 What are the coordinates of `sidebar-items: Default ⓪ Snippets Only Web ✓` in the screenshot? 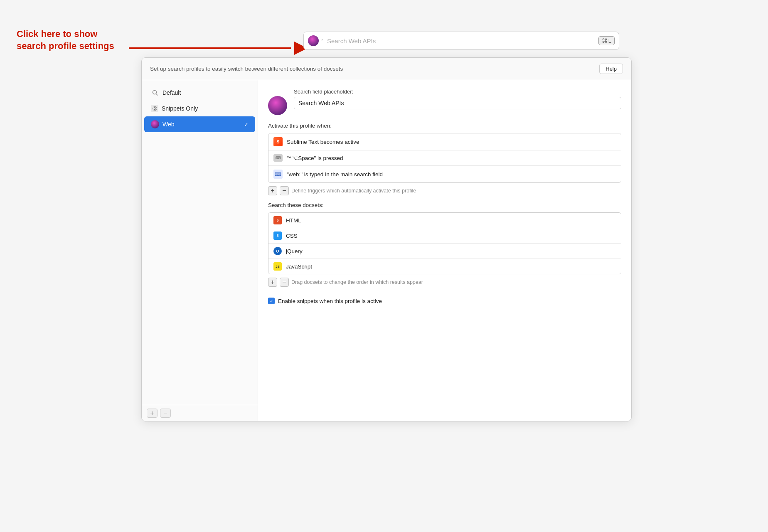 It's located at (199, 243).